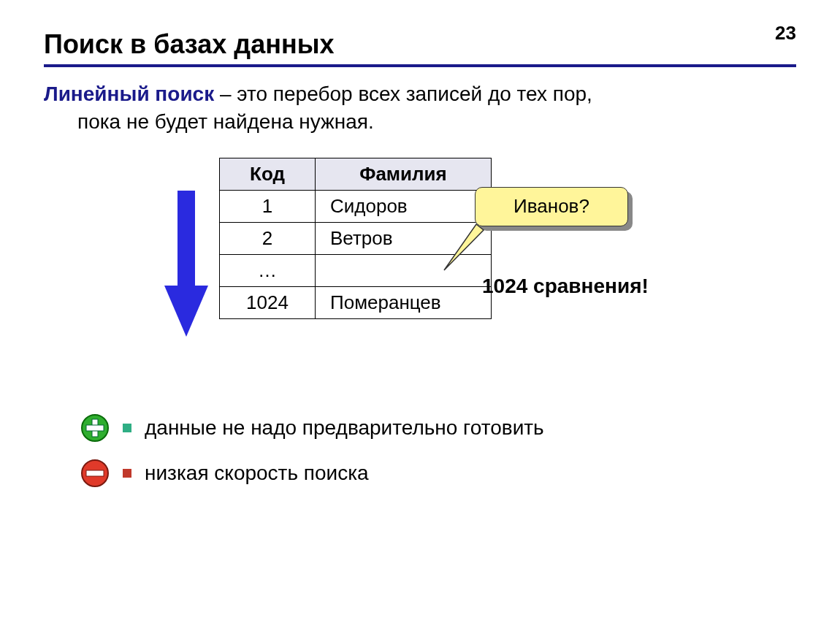 The width and height of the screenshot is (840, 631). I want to click on con-row: низкая скорость поиска, so click(438, 473).